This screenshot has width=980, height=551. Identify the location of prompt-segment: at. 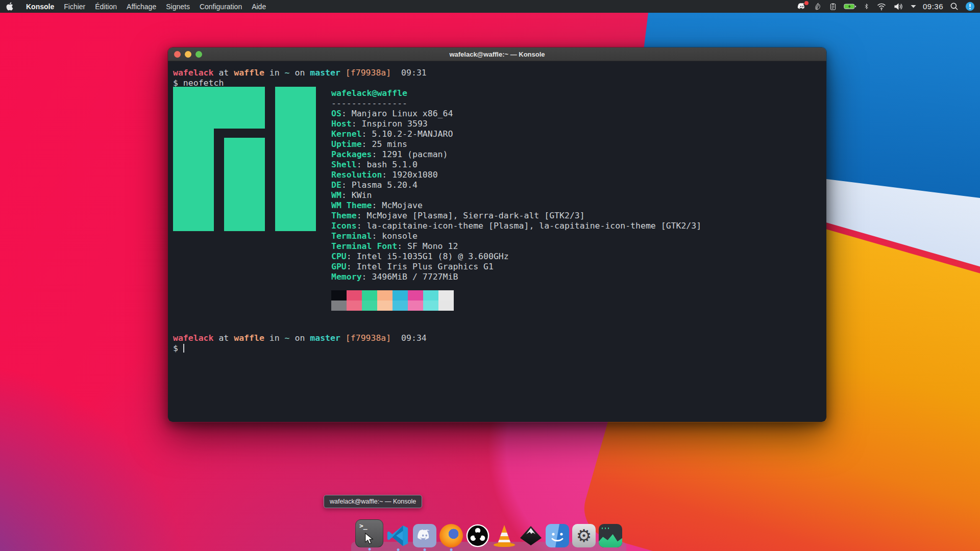
(224, 72).